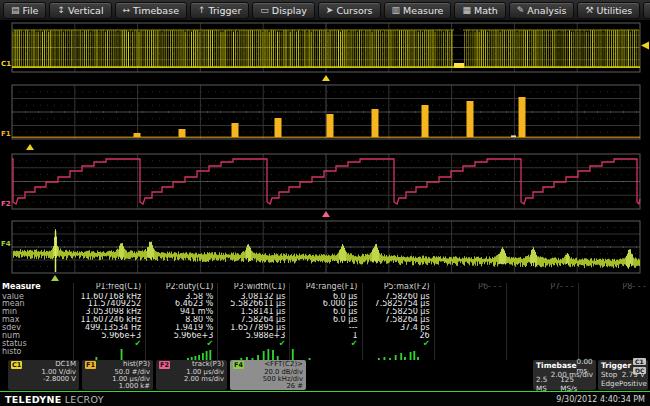 Image resolution: width=650 pixels, height=406 pixels. What do you see at coordinates (325, 312) in the screenshot?
I see `cell-min-p4: 6.0 µs` at bounding box center [325, 312].